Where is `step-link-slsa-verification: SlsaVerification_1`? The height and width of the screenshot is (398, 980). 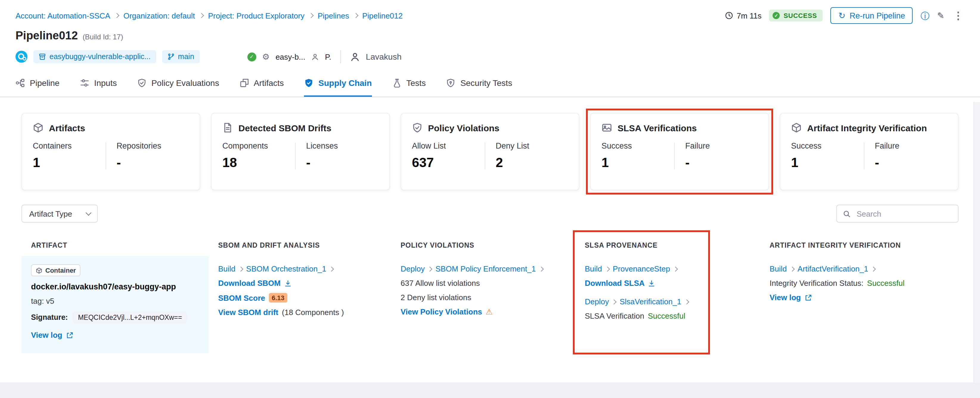
step-link-slsa-verification: SlsaVerification_1 is located at coordinates (651, 302).